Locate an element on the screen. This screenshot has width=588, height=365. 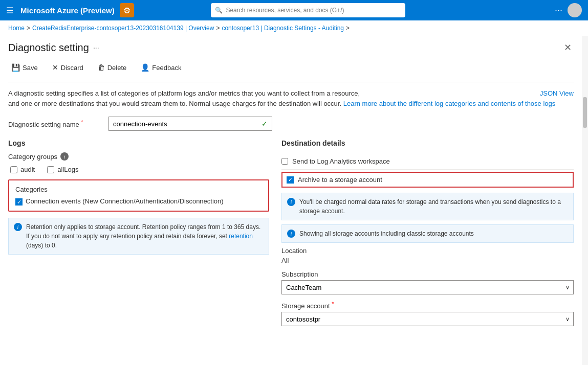
page-title: Diagnostic setting is located at coordinates (49, 48).